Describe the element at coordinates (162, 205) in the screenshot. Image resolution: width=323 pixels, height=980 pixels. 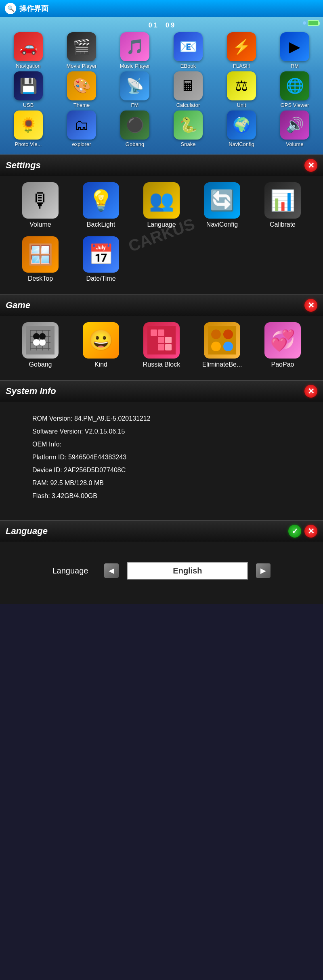
I see `settings-language: 👥 Language` at that location.